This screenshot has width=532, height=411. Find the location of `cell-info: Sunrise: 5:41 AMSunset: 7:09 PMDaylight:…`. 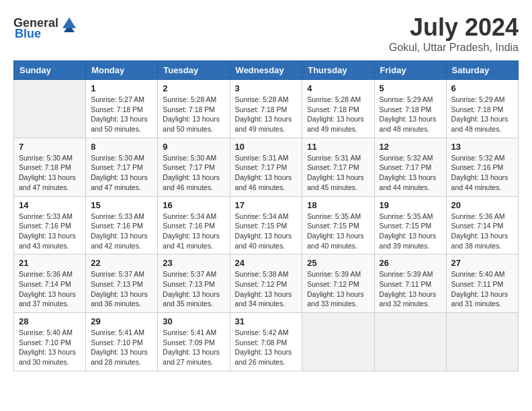

cell-info: Sunrise: 5:41 AMSunset: 7:09 PMDaylight:… is located at coordinates (193, 348).